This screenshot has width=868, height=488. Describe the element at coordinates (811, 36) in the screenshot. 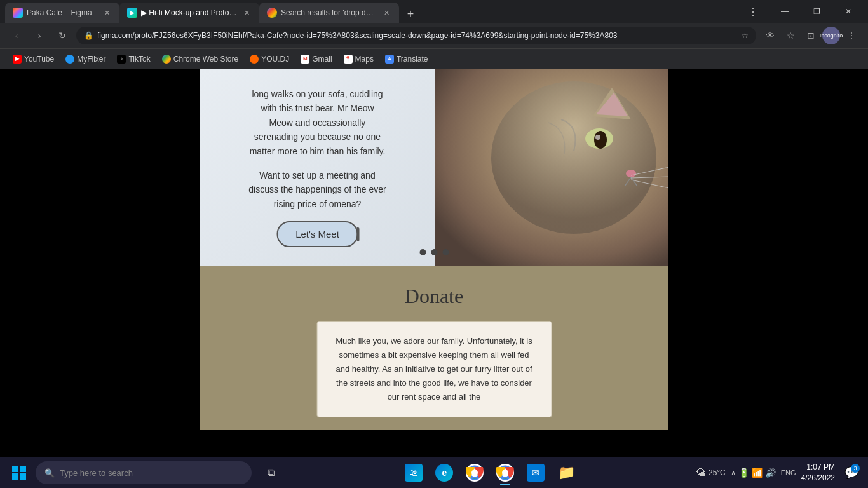

I see `tab-search-icon: ⊡` at that location.